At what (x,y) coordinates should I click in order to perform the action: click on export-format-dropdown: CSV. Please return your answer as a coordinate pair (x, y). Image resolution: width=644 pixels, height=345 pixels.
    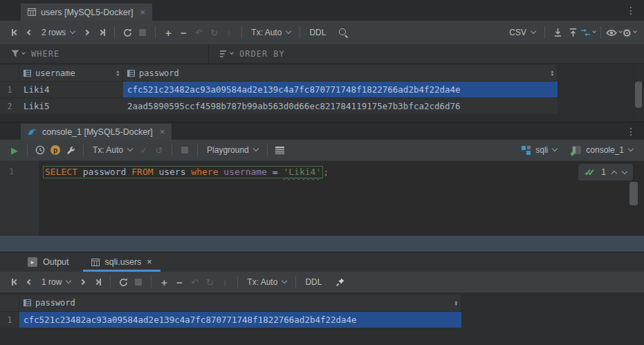
    Looking at the image, I should click on (522, 32).